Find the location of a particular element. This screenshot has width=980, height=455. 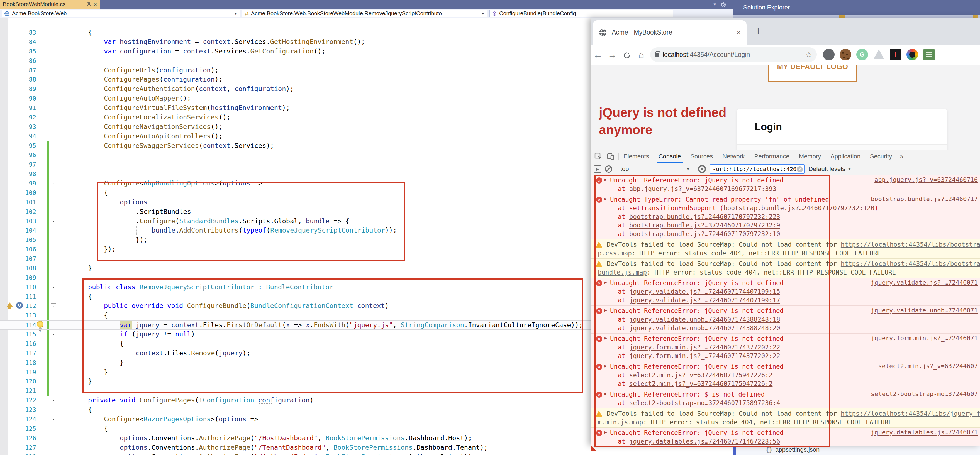

context-selector: top ▼ is located at coordinates (655, 169).